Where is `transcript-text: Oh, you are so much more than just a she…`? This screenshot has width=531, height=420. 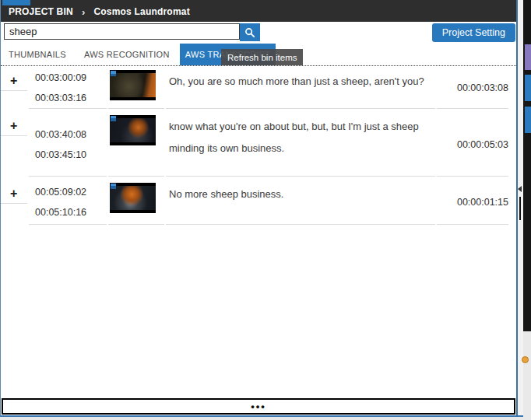 transcript-text: Oh, you are so much more than just a she… is located at coordinates (301, 89).